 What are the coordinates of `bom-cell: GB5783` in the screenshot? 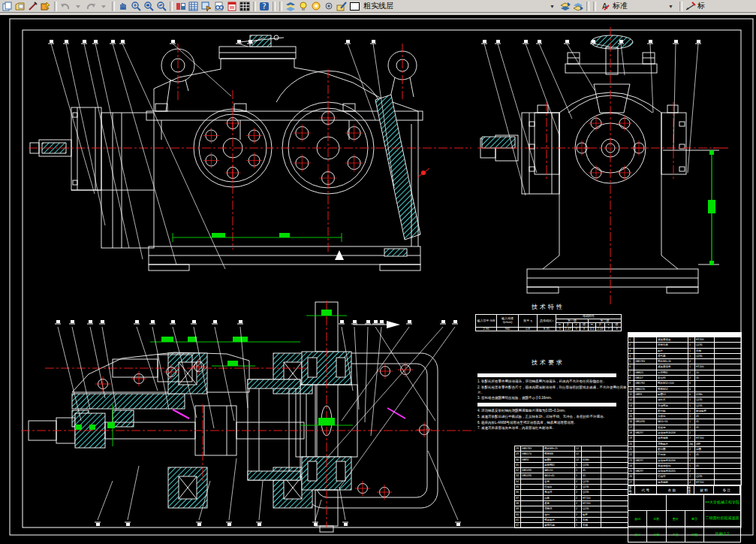 It's located at (646, 362).